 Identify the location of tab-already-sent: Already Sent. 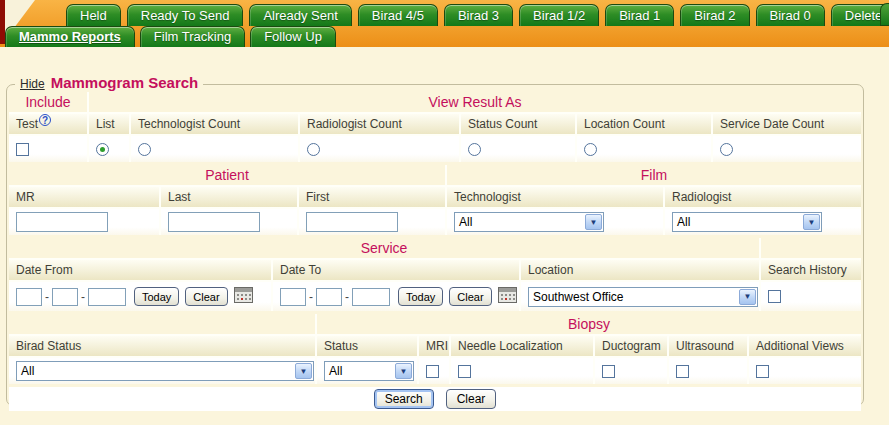
(300, 15).